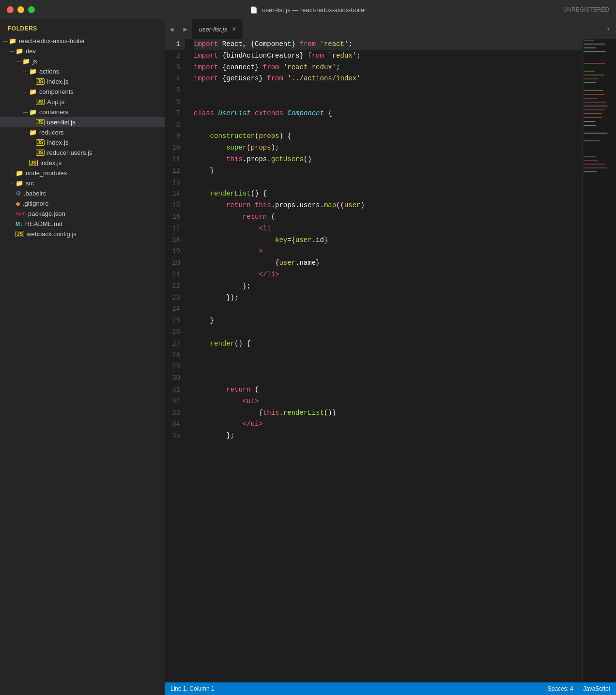 Image resolution: width=616 pixels, height=695 pixels. I want to click on tree-label-reducers-index: index.js, so click(58, 142).